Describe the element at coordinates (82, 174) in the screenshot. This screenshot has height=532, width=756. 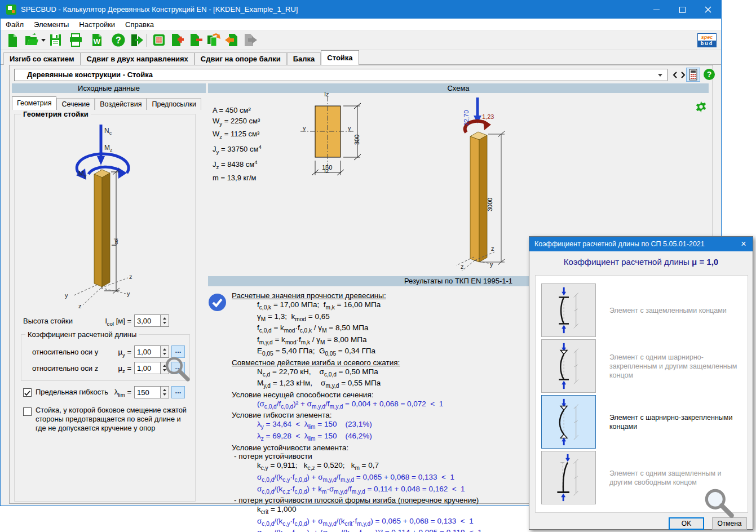
I see `moment-y-label: My` at that location.